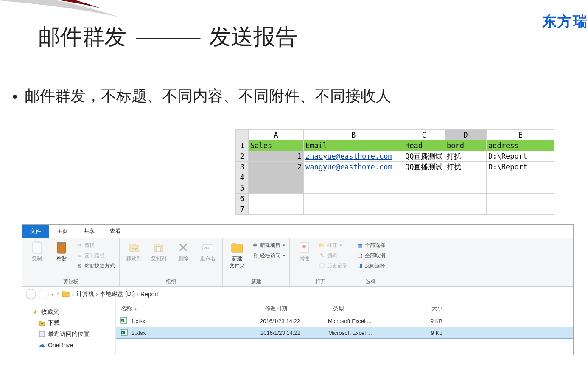  Describe the element at coordinates (74, 323) in the screenshot. I see `sidebar-downloads: 下载` at that location.